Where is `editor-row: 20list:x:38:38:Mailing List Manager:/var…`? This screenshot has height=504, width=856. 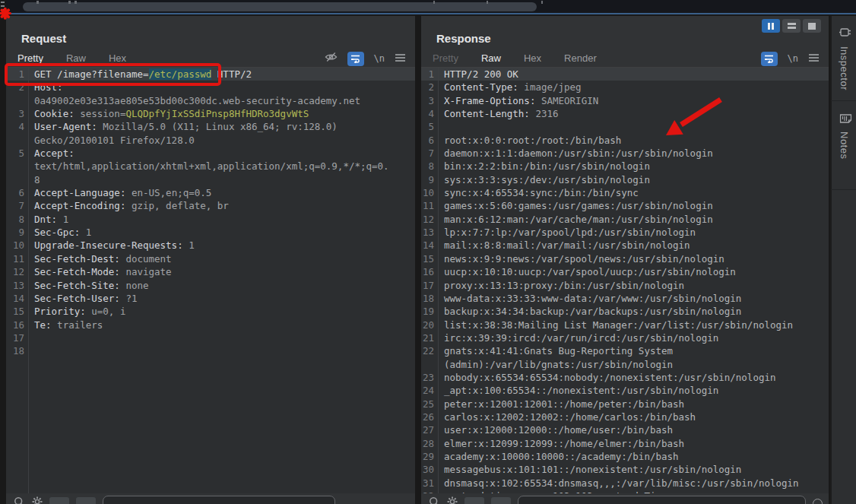 editor-row: 20list:x:38:38:Mailing List Manager:/var… is located at coordinates (625, 325).